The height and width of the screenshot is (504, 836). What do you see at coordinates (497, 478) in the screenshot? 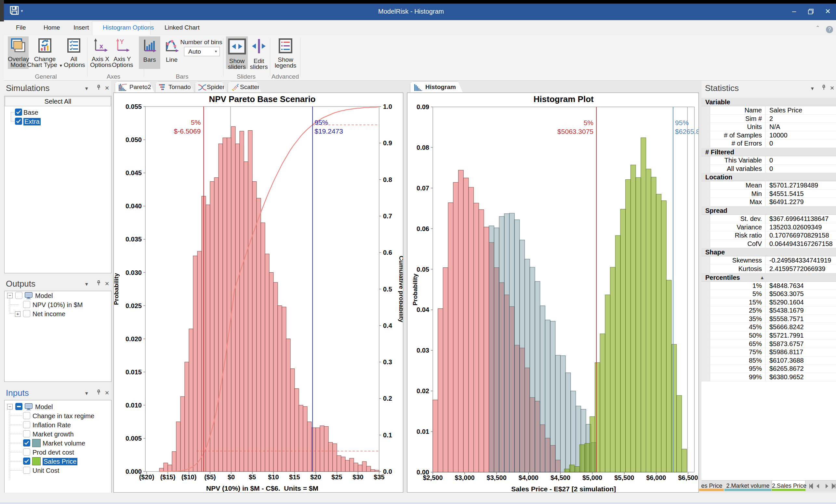
I see `svg-text: $3,500` at bounding box center [497, 478].